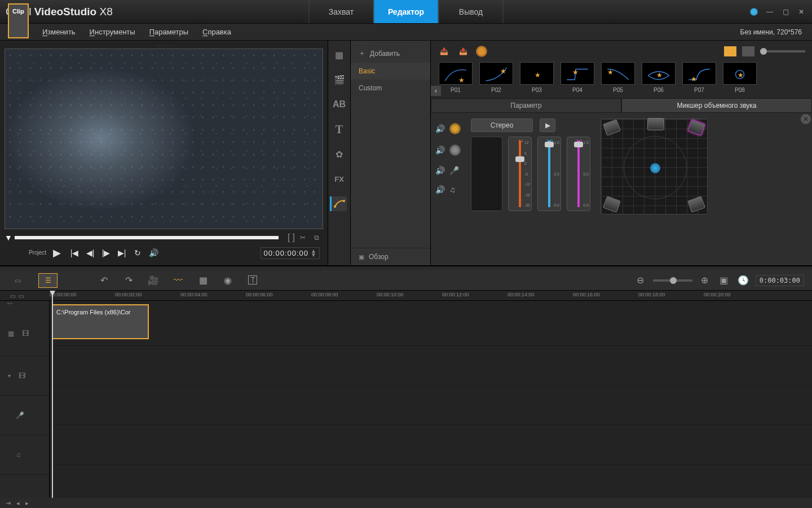  I want to click on zoom-out-icon: ⊖, so click(641, 281).